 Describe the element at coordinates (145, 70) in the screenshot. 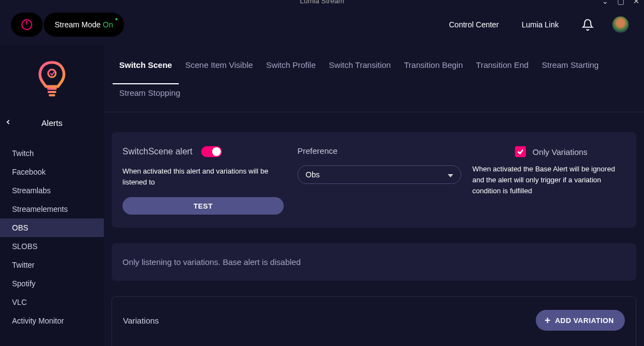

I see `tab-switch-scene: Switch Scene` at that location.